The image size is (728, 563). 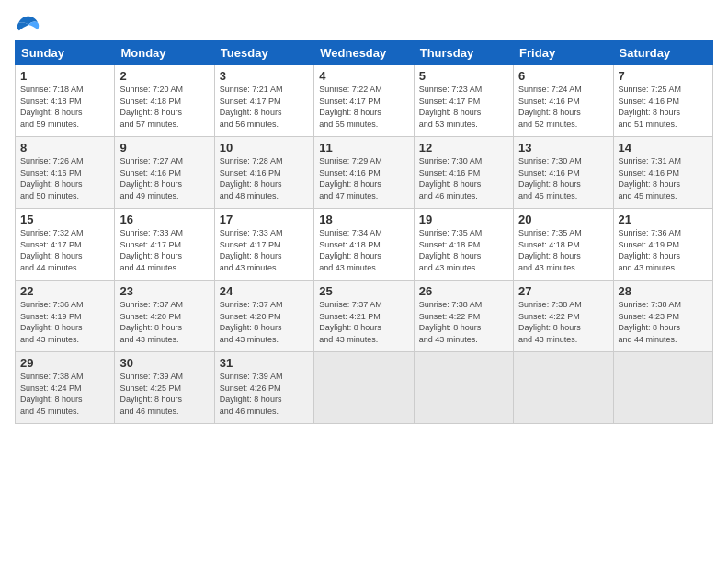 What do you see at coordinates (364, 178) in the screenshot?
I see `day-info: Sunrise: 7:29 AM Sunset: 4:16 PM Dayligh…` at bounding box center [364, 178].